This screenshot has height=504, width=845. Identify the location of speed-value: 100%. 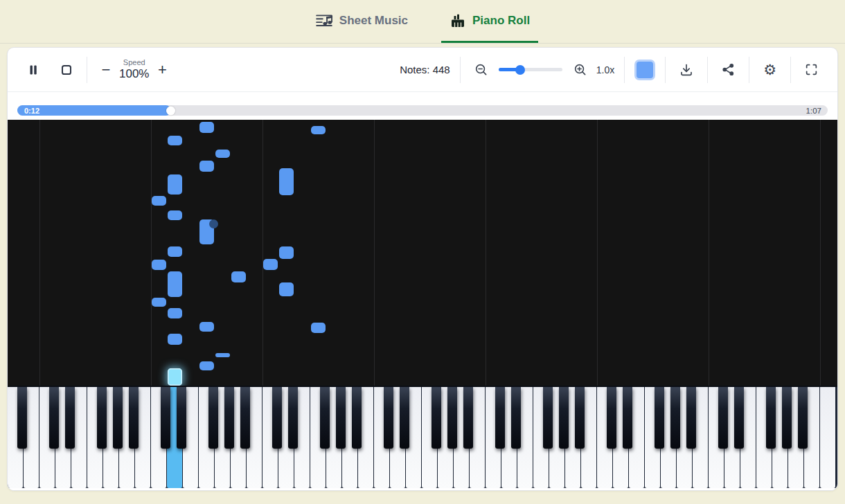
(134, 74).